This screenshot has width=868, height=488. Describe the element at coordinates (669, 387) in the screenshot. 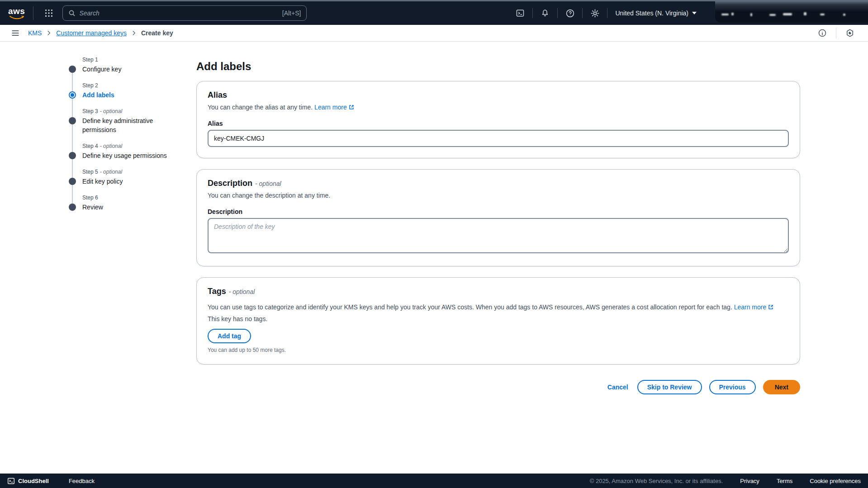

I see `skip-to-review-button: Skip to Review` at that location.